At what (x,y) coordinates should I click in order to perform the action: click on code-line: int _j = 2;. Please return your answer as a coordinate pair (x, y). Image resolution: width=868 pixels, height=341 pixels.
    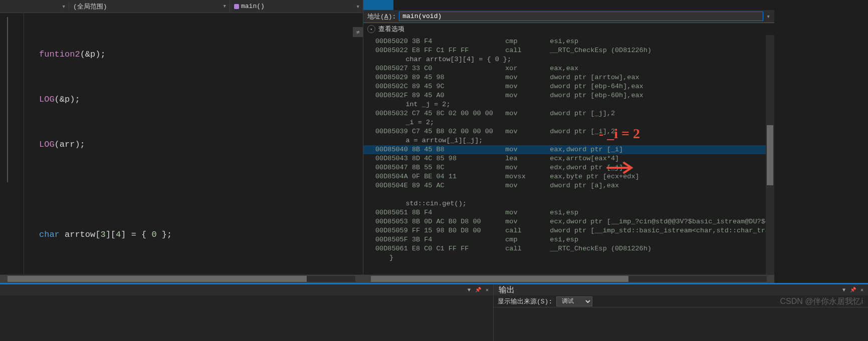
    Looking at the image, I should click on (201, 273).